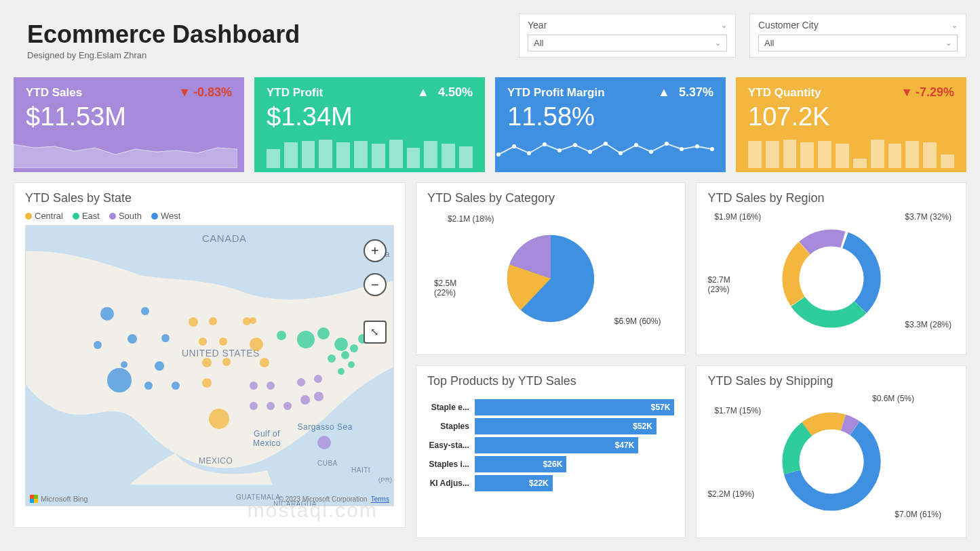 This screenshot has width=980, height=551. I want to click on kpi-margin-delta: 5.37%, so click(696, 92).